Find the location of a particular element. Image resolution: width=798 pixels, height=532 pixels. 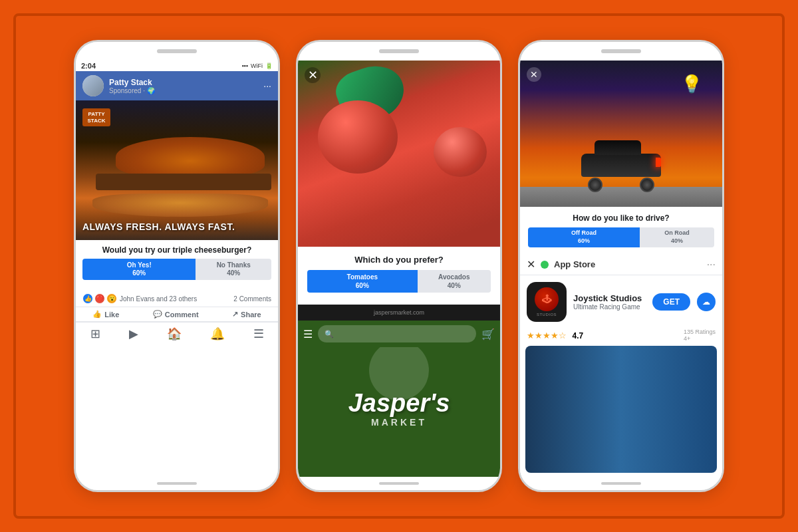

wifi-icon: WiFi is located at coordinates (257, 66).